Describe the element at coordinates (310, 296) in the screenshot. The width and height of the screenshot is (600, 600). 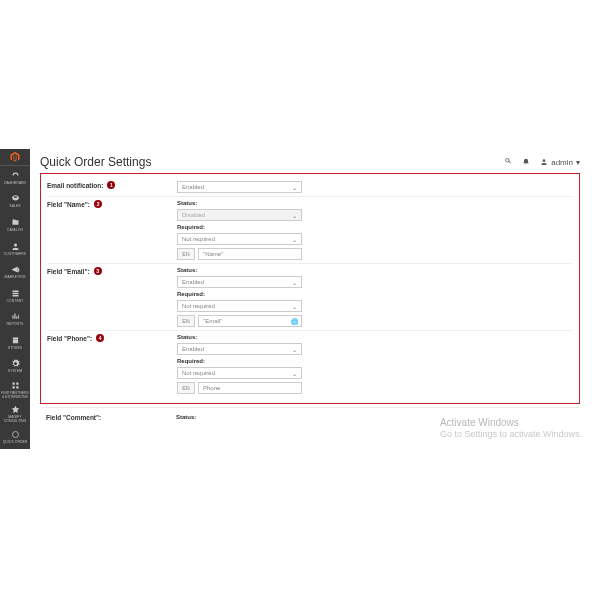
I see `field-email: Field "Email": 3 Status: Enabled⌄ Requir…` at that location.